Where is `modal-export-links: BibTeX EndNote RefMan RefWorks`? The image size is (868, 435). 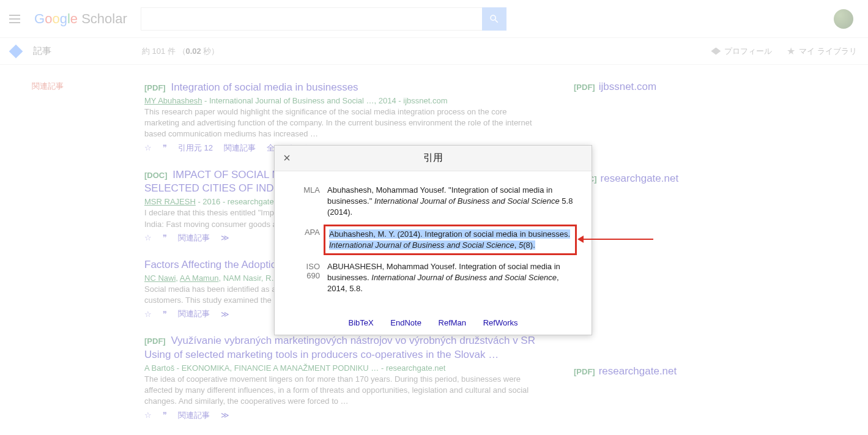
modal-export-links: BibTeX EndNote RefMan RefWorks is located at coordinates (433, 324).